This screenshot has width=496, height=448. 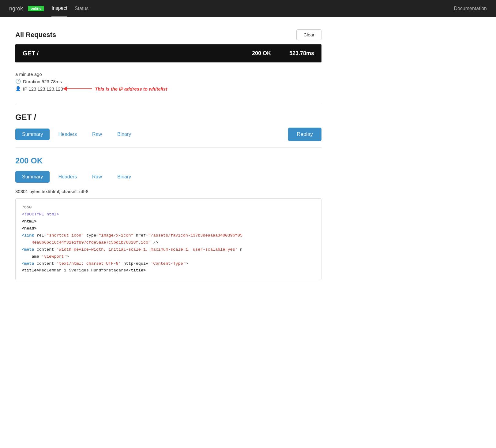 I want to click on code-line-meta1: <meta content='width=device-width, initi…, so click(x=168, y=253).